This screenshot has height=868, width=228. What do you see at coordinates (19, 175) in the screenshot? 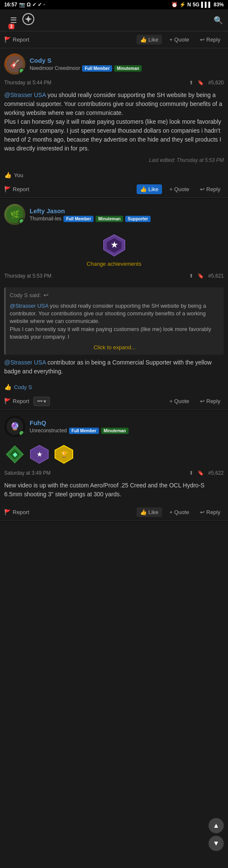
I see `you-liked-label: You` at bounding box center [19, 175].